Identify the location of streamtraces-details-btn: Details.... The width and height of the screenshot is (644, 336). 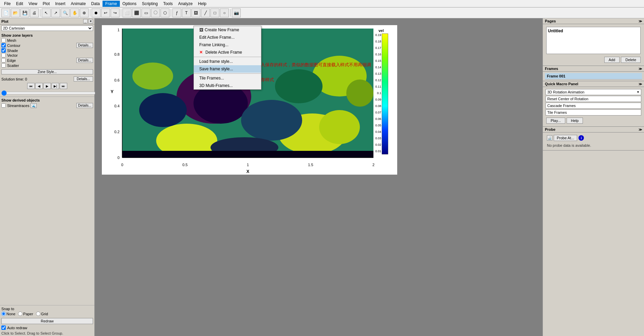
(85, 105).